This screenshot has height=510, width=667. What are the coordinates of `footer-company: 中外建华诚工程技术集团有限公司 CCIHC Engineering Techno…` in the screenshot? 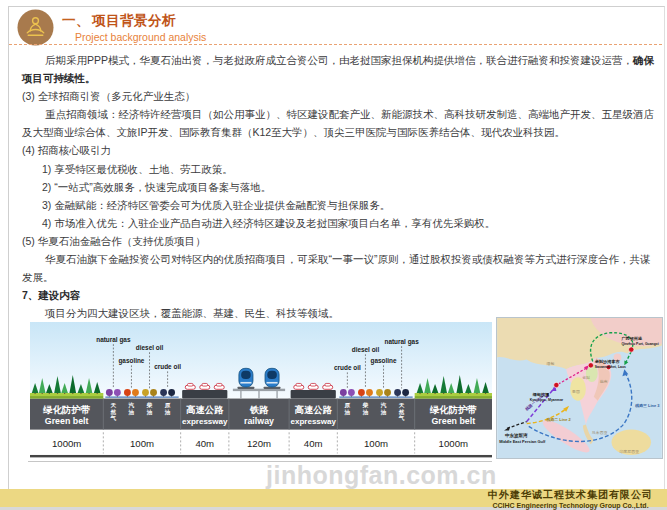 It's located at (570, 498).